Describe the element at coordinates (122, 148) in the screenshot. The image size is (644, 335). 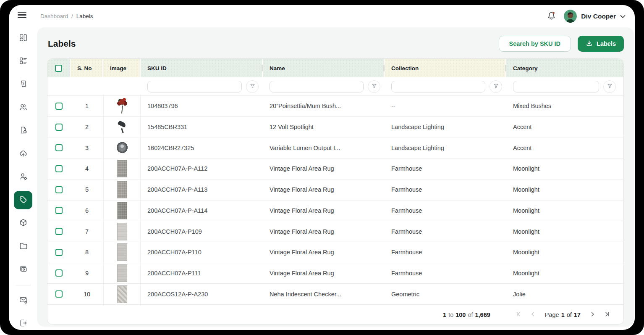
I see `image-cell` at that location.